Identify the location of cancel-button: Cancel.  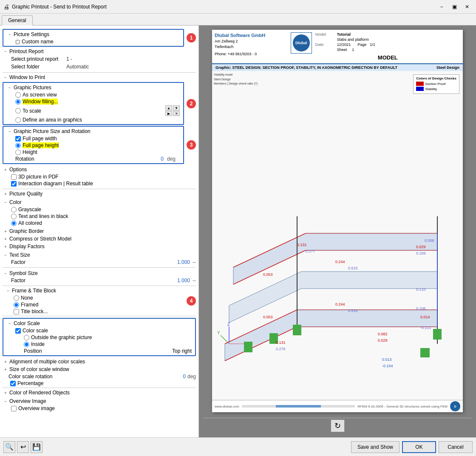
(456, 447).